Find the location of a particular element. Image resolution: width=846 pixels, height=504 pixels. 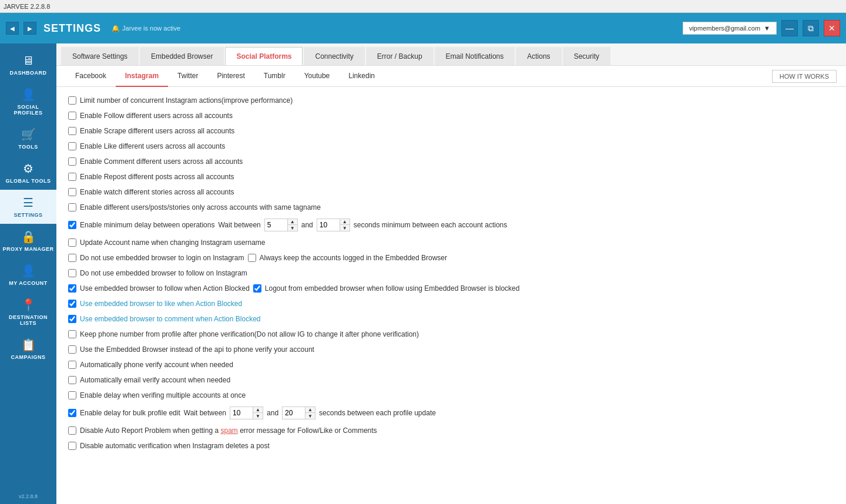

sidebar-item-social-profiles: 👤 SOCIAL PROFILES is located at coordinates (28, 102).